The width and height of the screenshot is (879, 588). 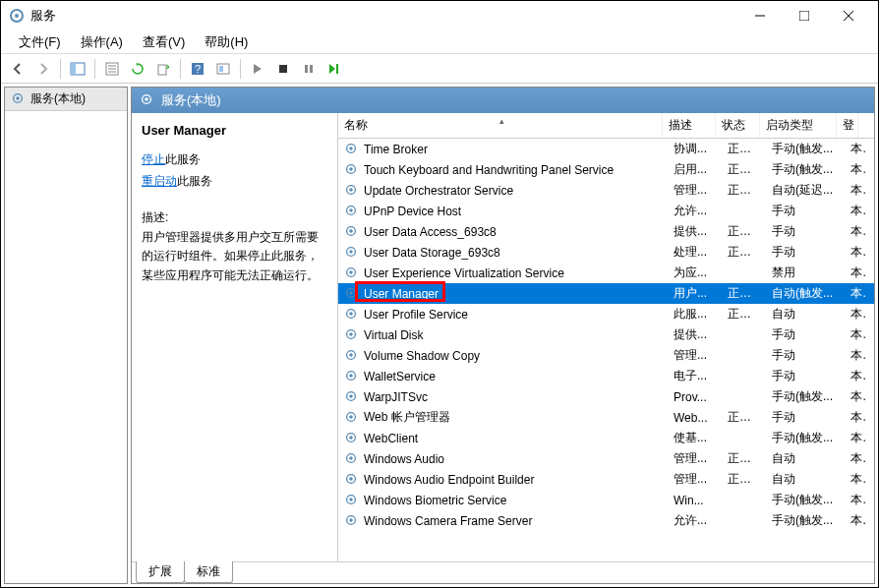 What do you see at coordinates (334, 69) in the screenshot?
I see `restart-service-button` at bounding box center [334, 69].